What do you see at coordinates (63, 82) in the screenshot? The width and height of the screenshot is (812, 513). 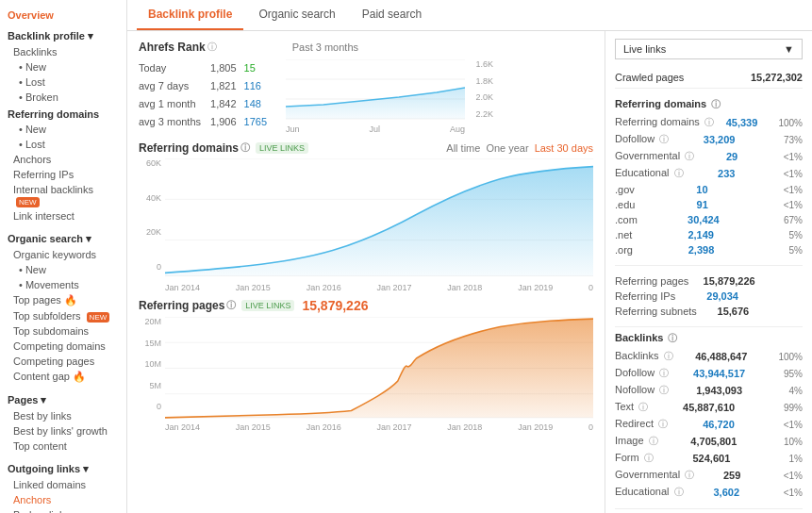 I see `sidebar-item-lost-backlinks: • Lost` at bounding box center [63, 82].